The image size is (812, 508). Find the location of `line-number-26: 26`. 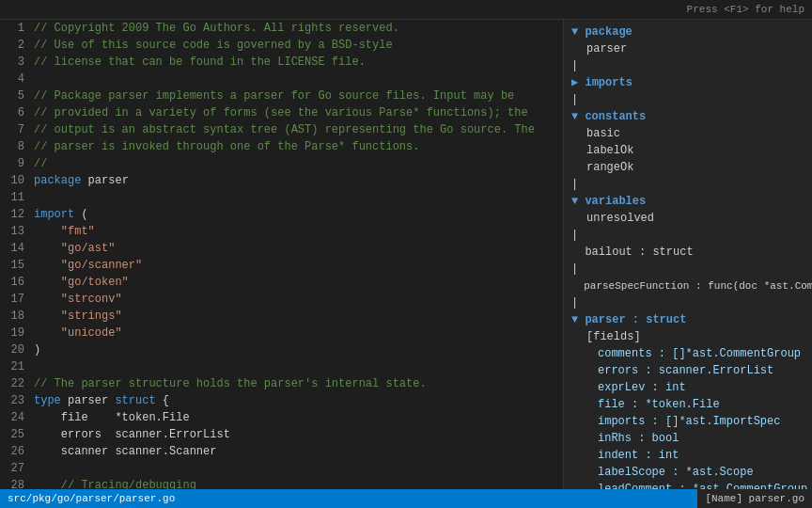

line-number-26: 26 is located at coordinates (12, 452).